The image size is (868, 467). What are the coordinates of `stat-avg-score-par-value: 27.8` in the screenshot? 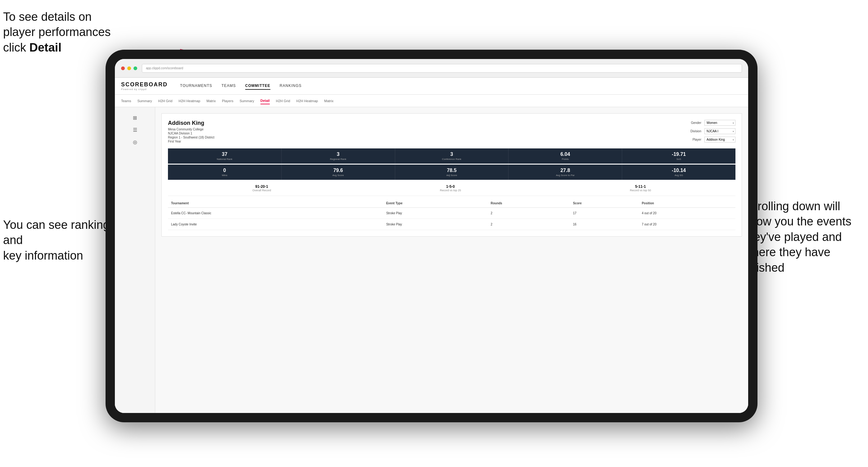 It's located at (565, 170).